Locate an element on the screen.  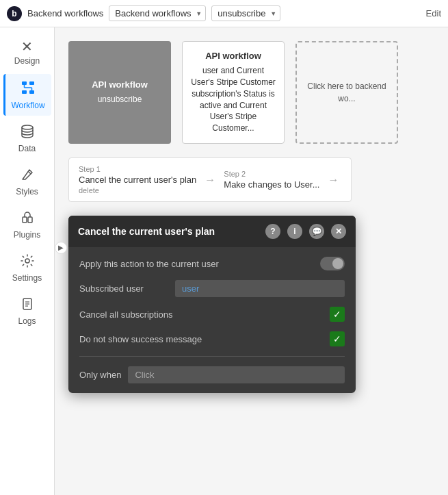
modal-header: Cancel the current user's plan ? i 💬 ✕ is located at coordinates (212, 231).